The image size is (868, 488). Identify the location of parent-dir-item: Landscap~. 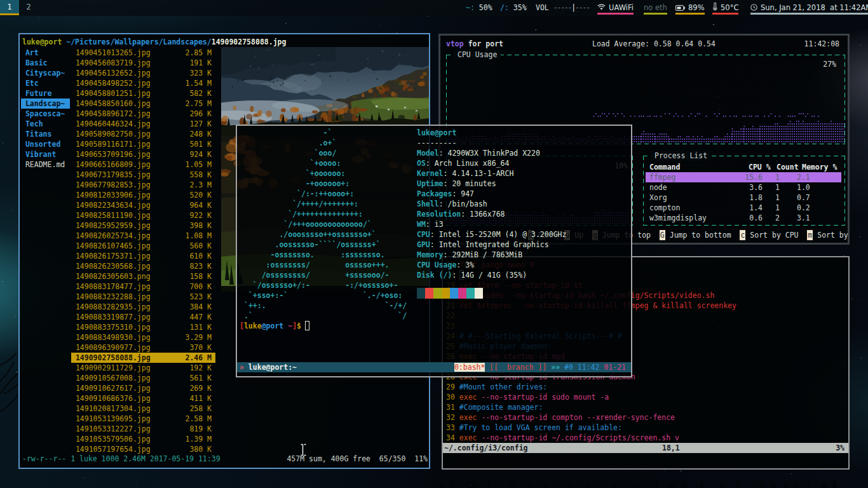
(46, 104).